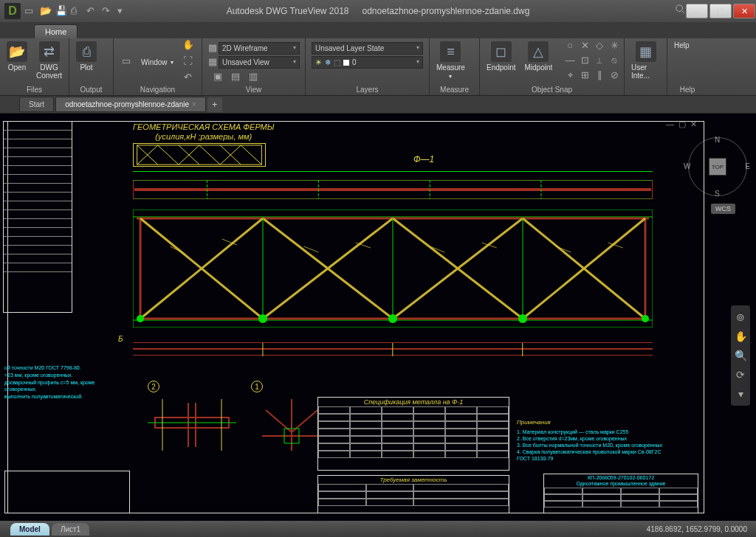 The width and height of the screenshot is (756, 537). What do you see at coordinates (368, 49) in the screenshot?
I see `layer-state-select: Unsaved Layer State` at bounding box center [368, 49].